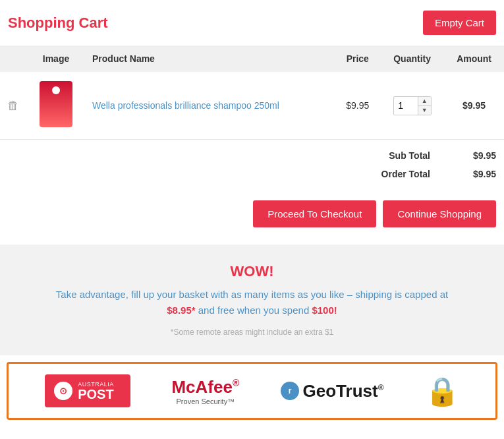 This screenshot has height=439, width=504. I want to click on quantity-spinner: ▲ ▼, so click(412, 105).